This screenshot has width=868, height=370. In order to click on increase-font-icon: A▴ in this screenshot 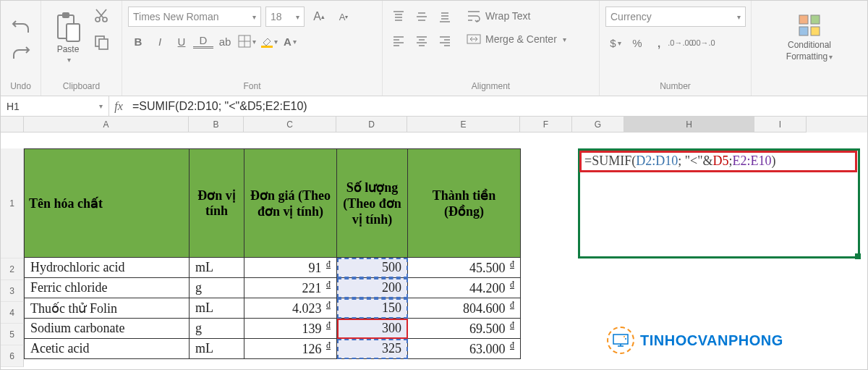, I will do `click(319, 17)`.